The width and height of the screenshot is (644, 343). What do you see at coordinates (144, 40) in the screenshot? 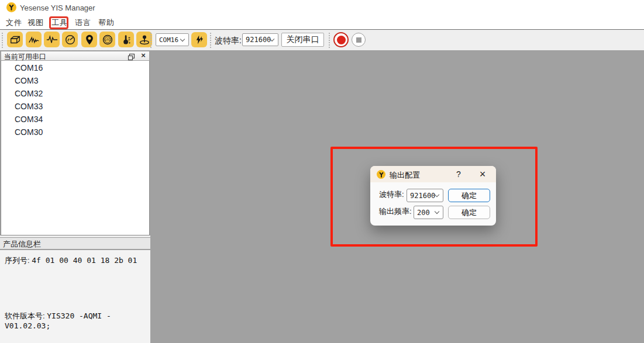
I see `attitude-icon` at bounding box center [144, 40].